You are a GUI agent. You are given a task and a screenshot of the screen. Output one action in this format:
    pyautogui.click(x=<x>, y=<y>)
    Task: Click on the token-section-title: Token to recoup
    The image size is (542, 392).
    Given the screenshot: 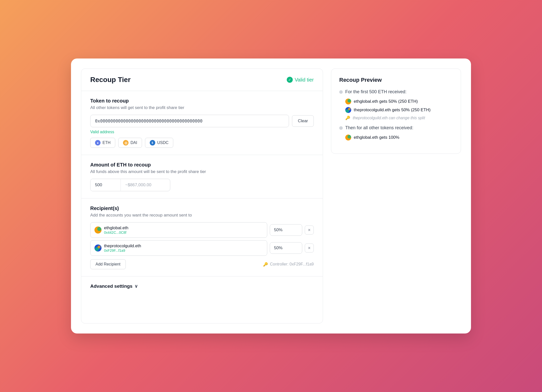 What is the action you would take?
    pyautogui.click(x=202, y=101)
    